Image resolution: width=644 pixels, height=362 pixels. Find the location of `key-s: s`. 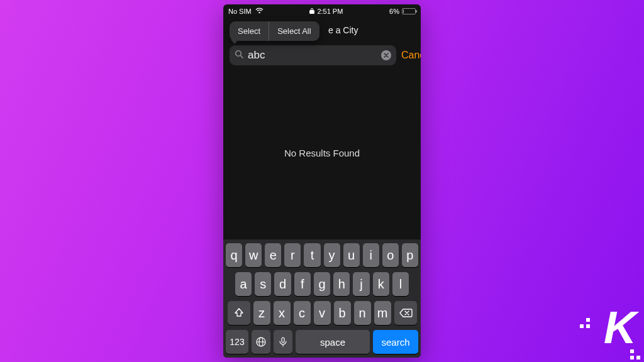

key-s: s is located at coordinates (263, 284).